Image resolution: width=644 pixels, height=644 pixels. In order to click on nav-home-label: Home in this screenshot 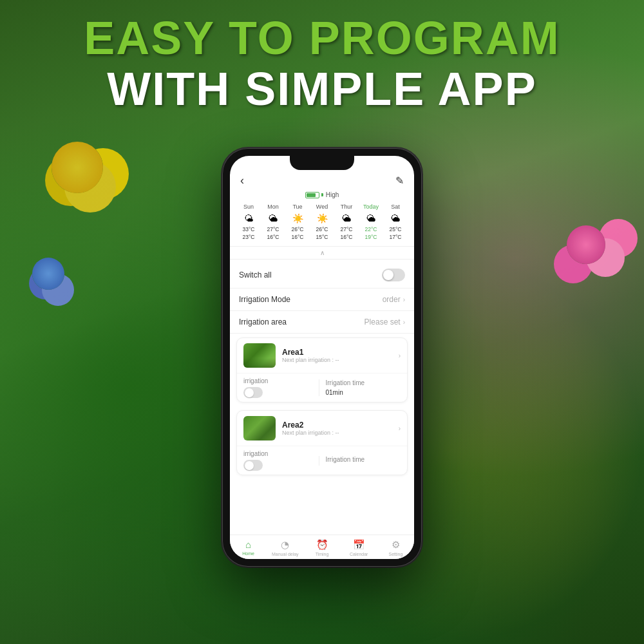, I will do `click(249, 554)`.